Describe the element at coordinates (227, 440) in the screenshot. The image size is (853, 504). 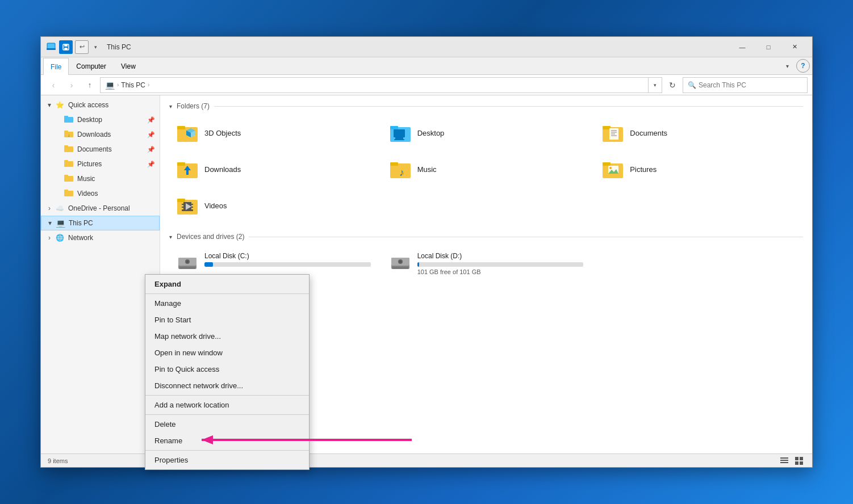
I see `ctx-rename: Rename` at that location.